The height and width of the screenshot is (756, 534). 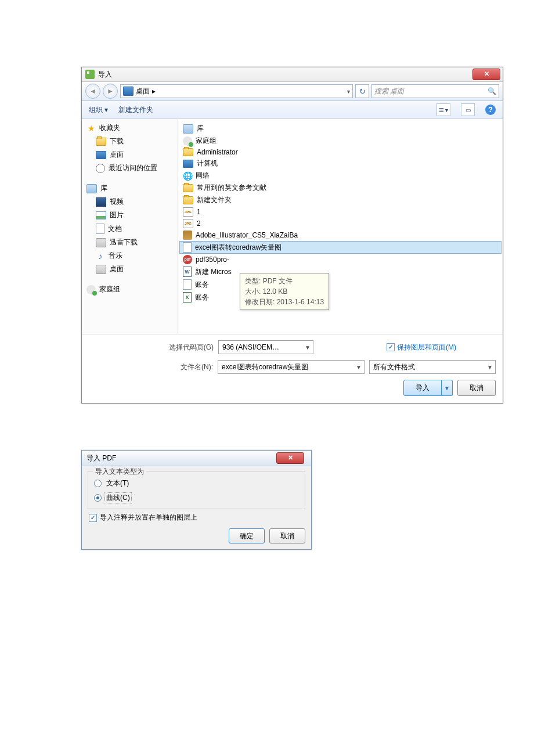 What do you see at coordinates (100, 256) in the screenshot?
I see `music-icon: ♪` at bounding box center [100, 256].